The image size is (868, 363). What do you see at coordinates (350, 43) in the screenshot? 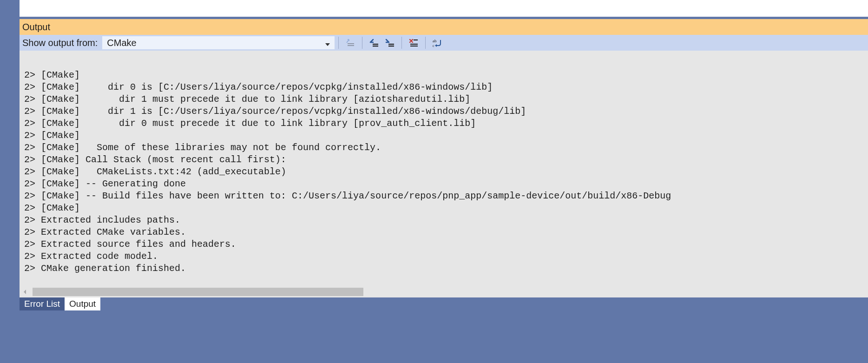
I see `go-to-code-icon` at bounding box center [350, 43].